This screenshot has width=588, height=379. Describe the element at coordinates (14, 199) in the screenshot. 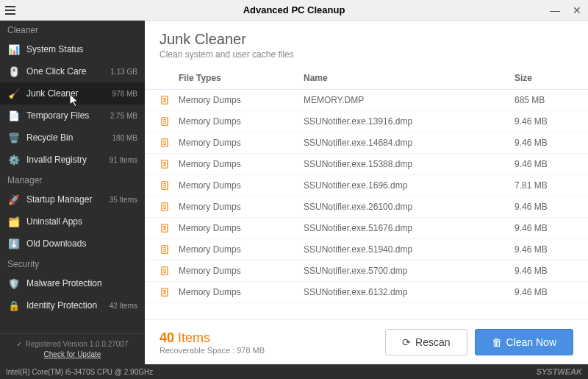

I see `sidebar-item-icon: 🚀` at that location.